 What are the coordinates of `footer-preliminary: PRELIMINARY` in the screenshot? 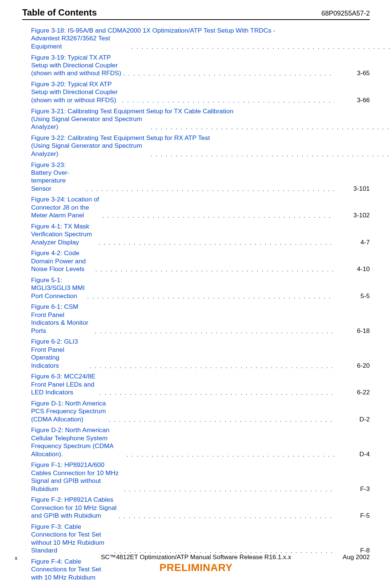 It's located at (196, 568).